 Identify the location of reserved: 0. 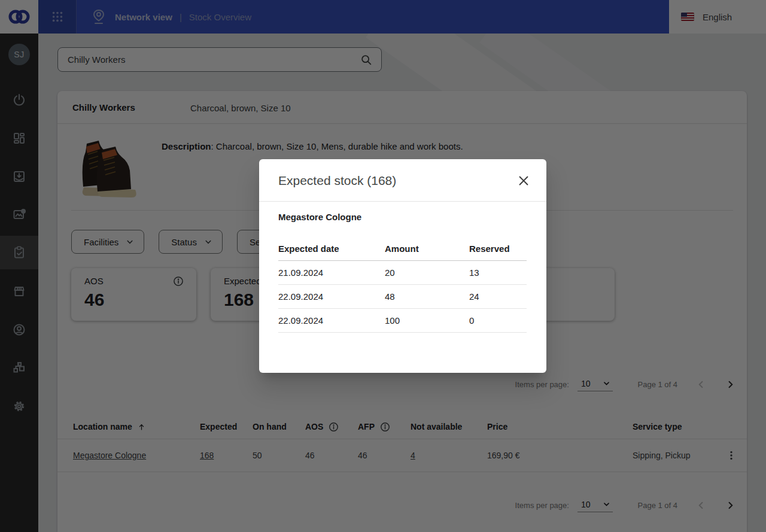
(472, 321).